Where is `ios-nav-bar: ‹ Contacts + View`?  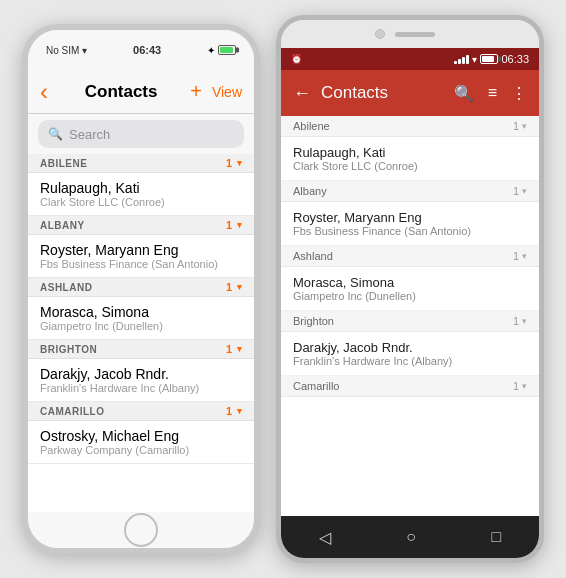
ios-nav-bar: ‹ Contacts + View is located at coordinates (141, 92).